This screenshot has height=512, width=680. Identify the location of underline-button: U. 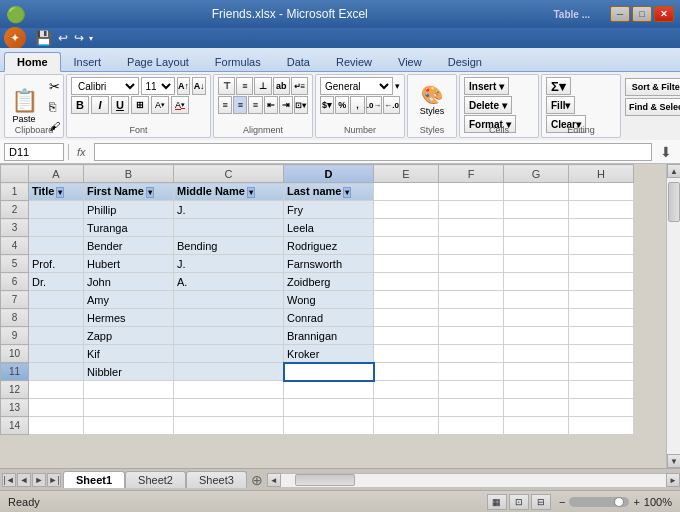
(120, 105).